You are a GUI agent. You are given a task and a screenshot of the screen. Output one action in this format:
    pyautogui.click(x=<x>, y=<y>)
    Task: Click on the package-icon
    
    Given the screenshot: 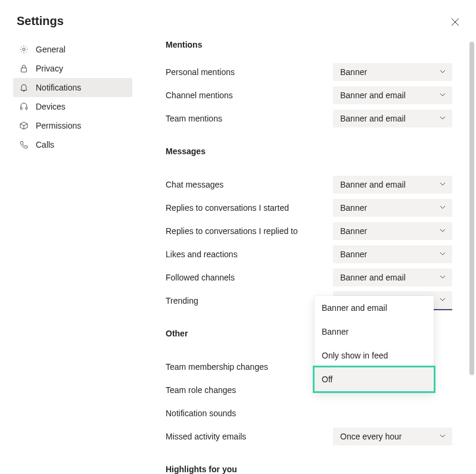 What is the action you would take?
    pyautogui.click(x=24, y=126)
    